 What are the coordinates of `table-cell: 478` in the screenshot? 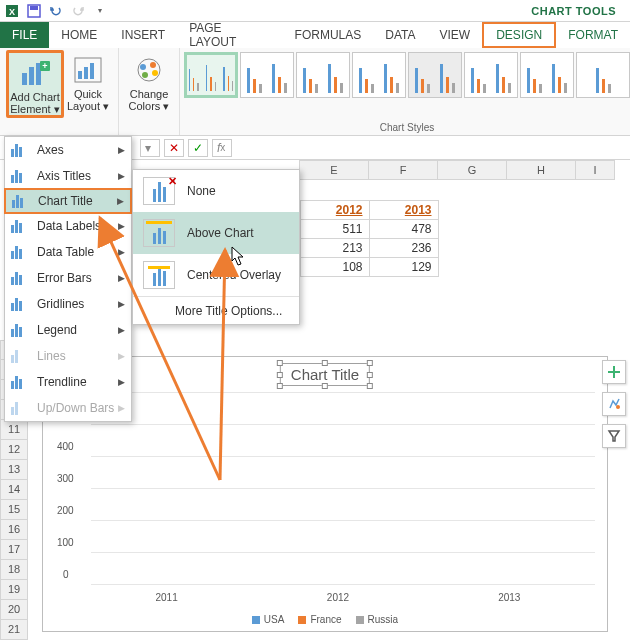 It's located at (404, 229).